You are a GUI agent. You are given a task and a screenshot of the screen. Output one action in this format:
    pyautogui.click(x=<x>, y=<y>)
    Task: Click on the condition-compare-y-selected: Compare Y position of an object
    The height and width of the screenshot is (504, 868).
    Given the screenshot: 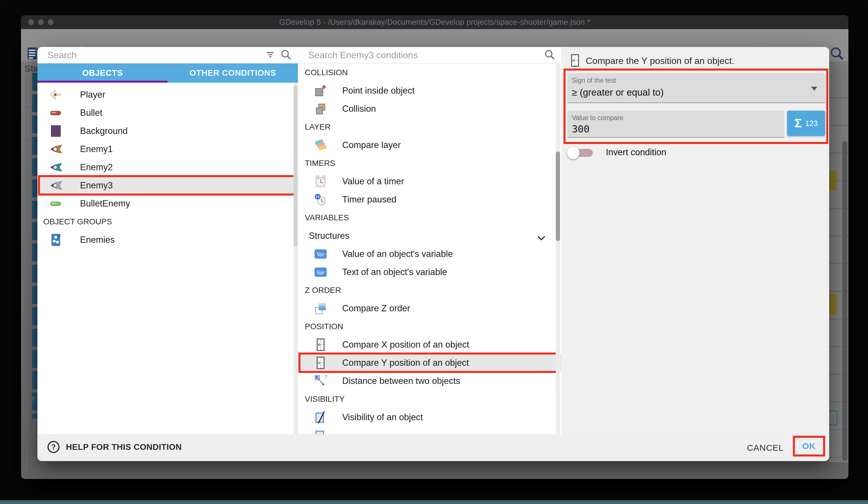 What is the action you would take?
    pyautogui.click(x=430, y=363)
    